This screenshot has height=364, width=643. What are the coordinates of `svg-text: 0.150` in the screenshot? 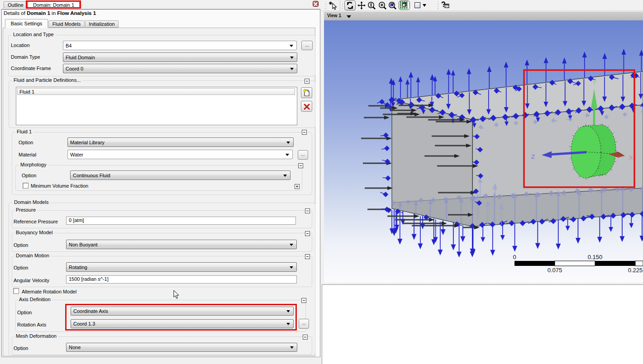 It's located at (595, 257).